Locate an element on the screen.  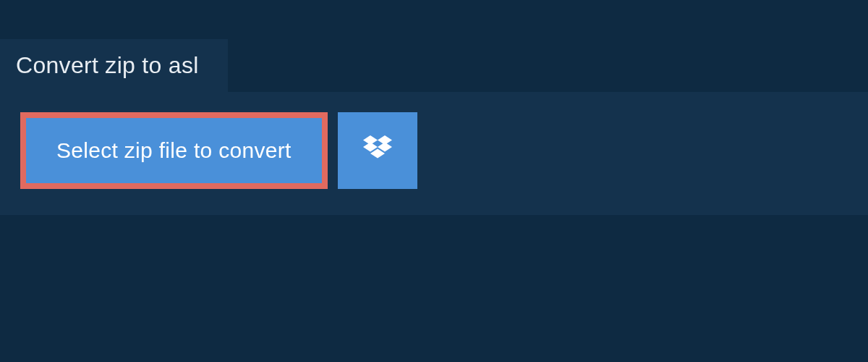
dropbox-button is located at coordinates (378, 151).